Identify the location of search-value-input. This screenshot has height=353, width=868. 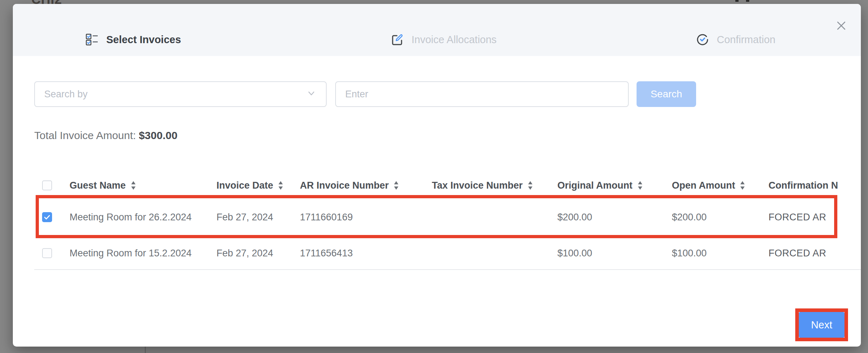
(482, 94).